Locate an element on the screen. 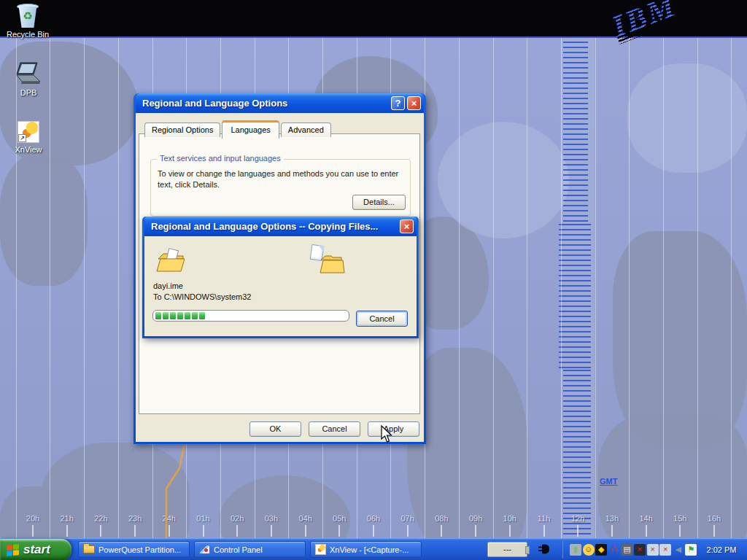 Image resolution: width=747 pixels, height=560 pixels. ac-power-icon is located at coordinates (544, 549).